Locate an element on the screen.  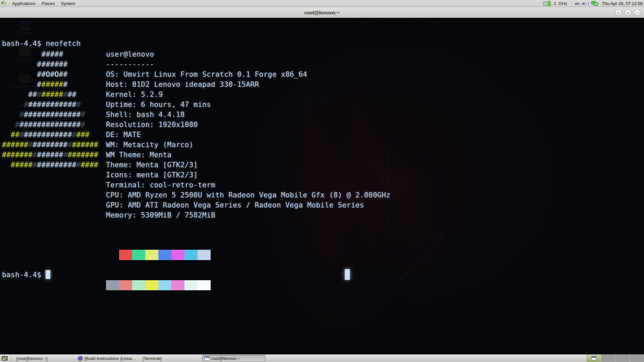
neofetch-field-de: DE: MATE is located at coordinates (248, 135).